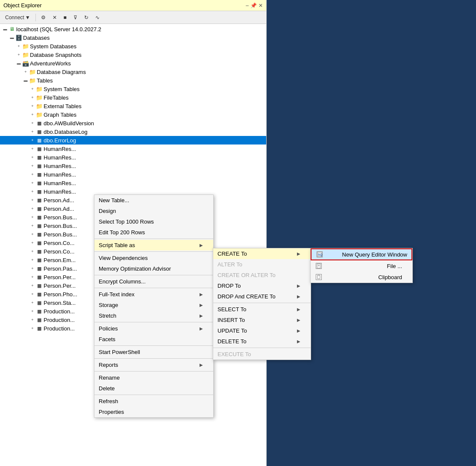 The image size is (476, 466). I want to click on snapshots-label: Database Snapshots, so click(56, 55).